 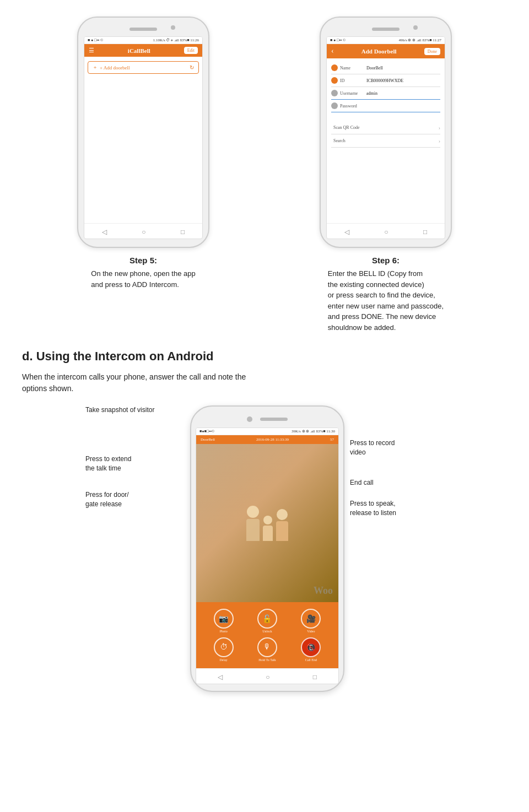 What do you see at coordinates (386, 141) in the screenshot?
I see `search-row: Search ›` at bounding box center [386, 141].